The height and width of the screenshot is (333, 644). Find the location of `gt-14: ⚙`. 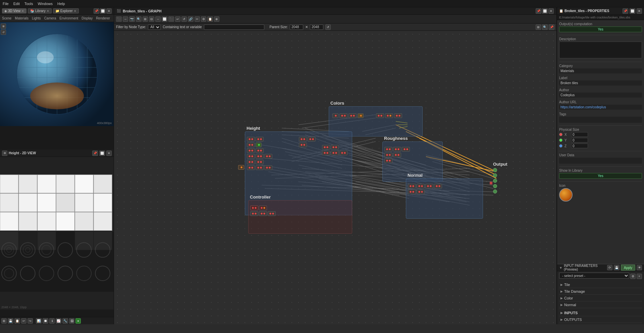

gt-14: ⚙ is located at coordinates (204, 19).